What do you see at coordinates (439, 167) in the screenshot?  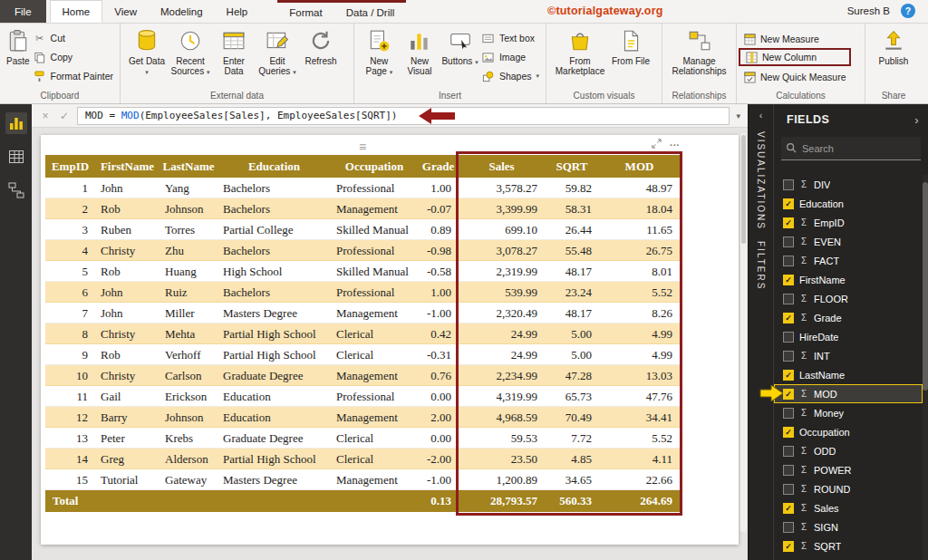 I see `column-header-grade: Grade` at bounding box center [439, 167].